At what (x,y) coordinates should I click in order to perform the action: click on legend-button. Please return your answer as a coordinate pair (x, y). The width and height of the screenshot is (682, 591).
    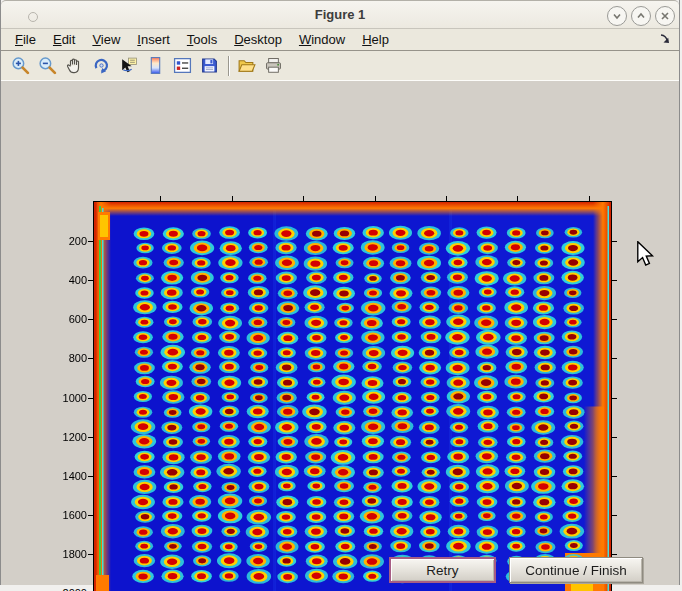
    Looking at the image, I should click on (182, 66).